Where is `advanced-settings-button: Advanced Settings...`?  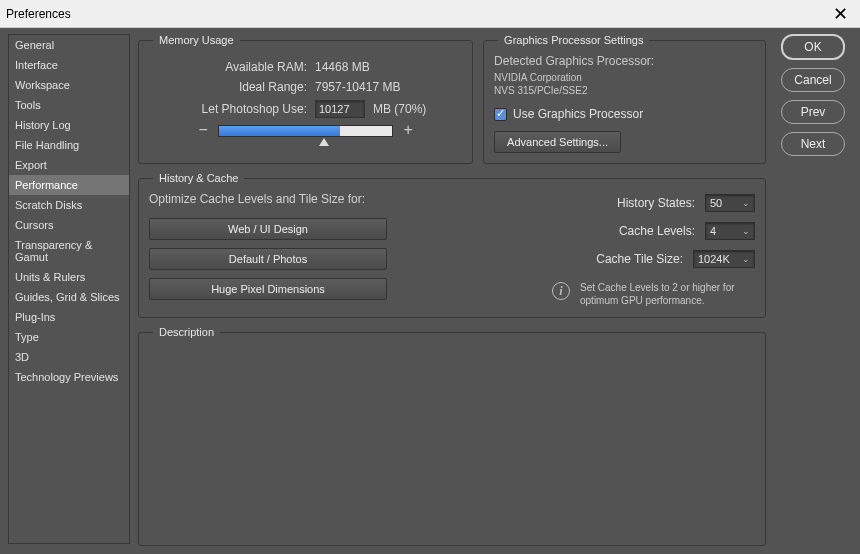
advanced-settings-button: Advanced Settings... is located at coordinates (558, 142).